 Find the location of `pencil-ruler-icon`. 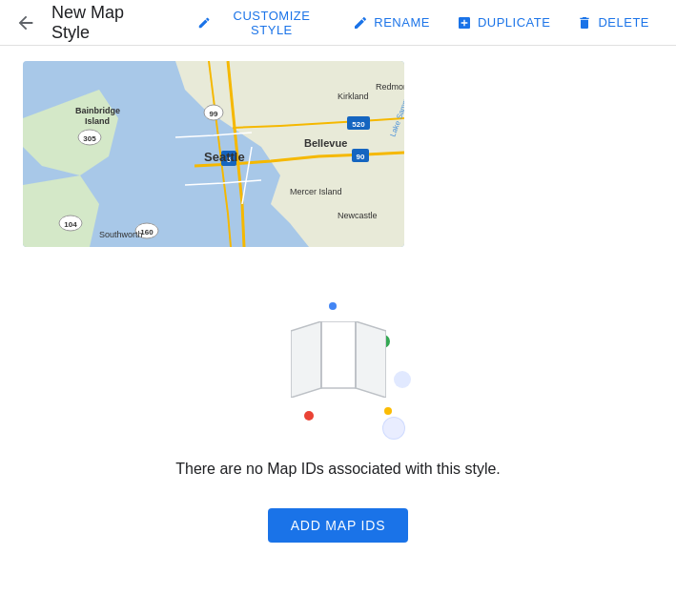

pencil-ruler-icon is located at coordinates (204, 23).